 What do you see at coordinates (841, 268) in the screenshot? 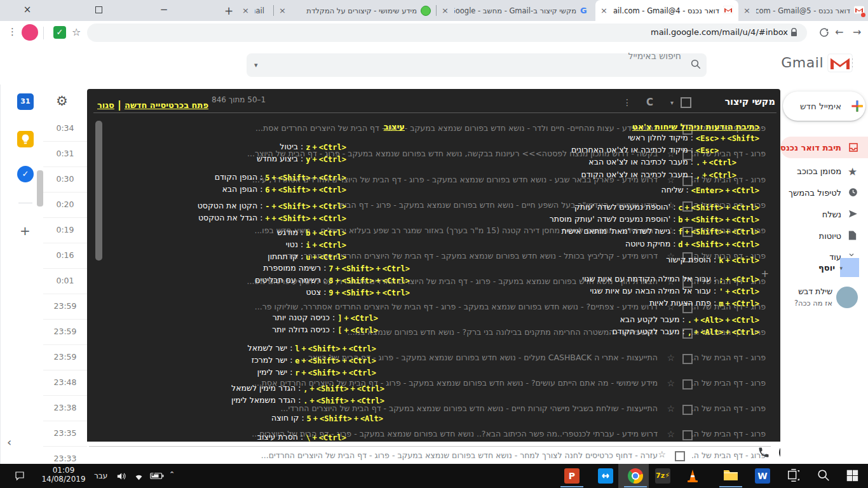
I see `chat-user-chevron-icon: ▾` at bounding box center [841, 268].